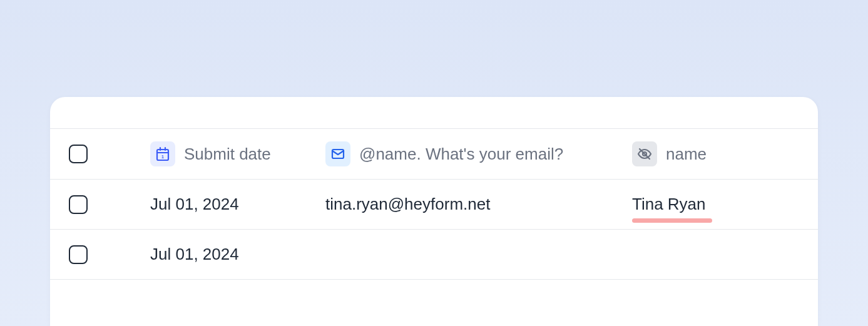 This screenshot has width=868, height=326. Describe the element at coordinates (686, 154) in the screenshot. I see `name-label: name` at that location.